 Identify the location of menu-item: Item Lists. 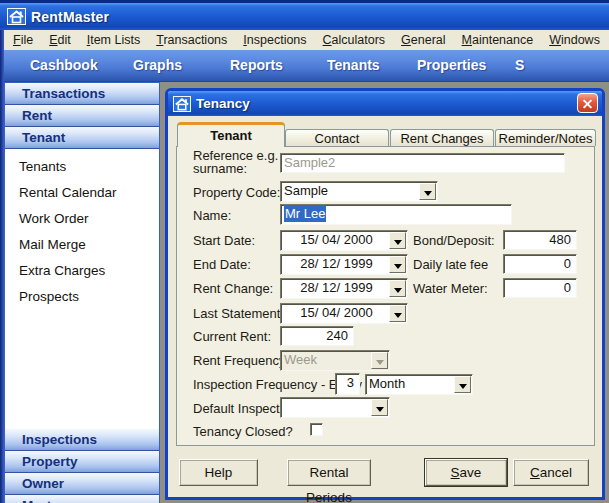
(114, 40).